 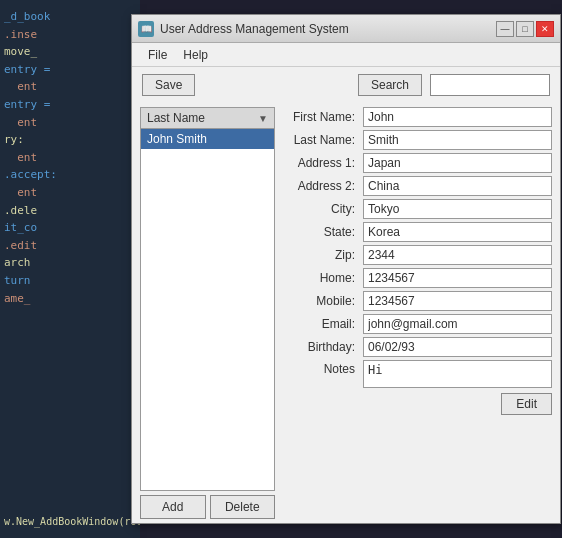 What do you see at coordinates (458, 255) in the screenshot?
I see `input-zip` at bounding box center [458, 255].